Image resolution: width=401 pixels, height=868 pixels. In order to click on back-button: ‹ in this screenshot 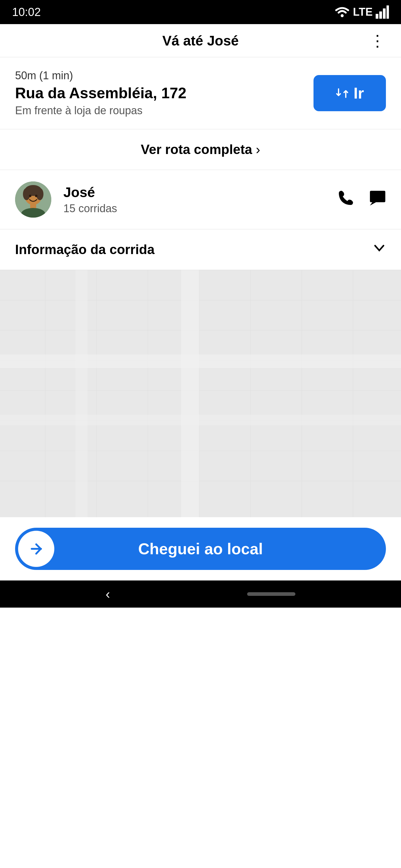, I will do `click(108, 594)`.